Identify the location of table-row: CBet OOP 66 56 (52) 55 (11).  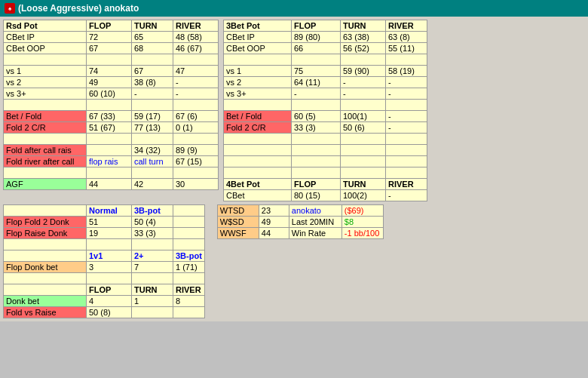
(326, 48).